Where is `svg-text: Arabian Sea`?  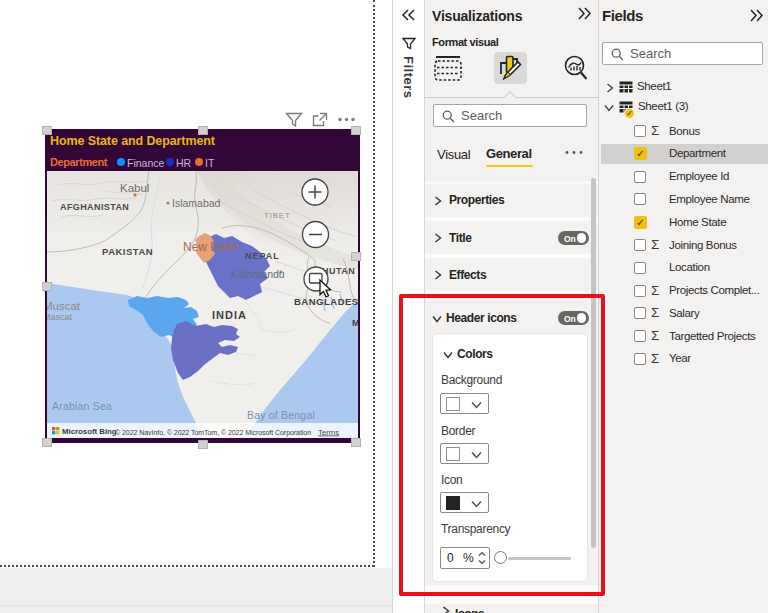 svg-text: Arabian Sea is located at coordinates (82, 406).